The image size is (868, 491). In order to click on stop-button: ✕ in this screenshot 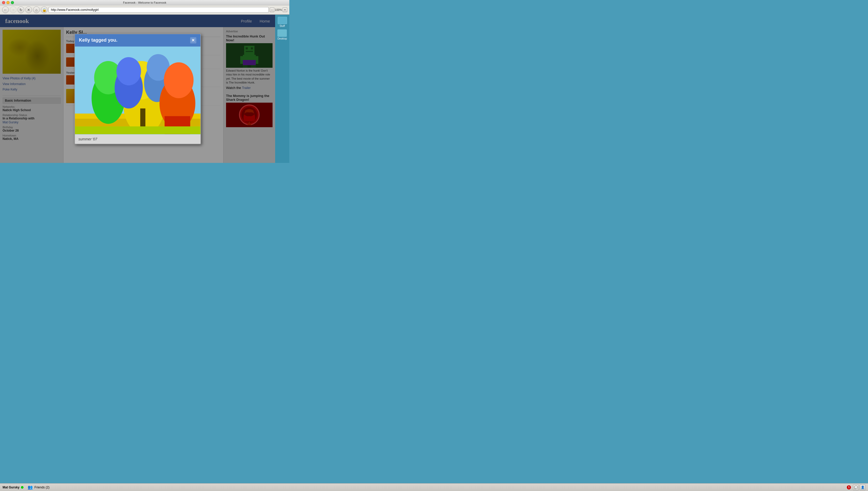, I will do `click(29, 10)`.